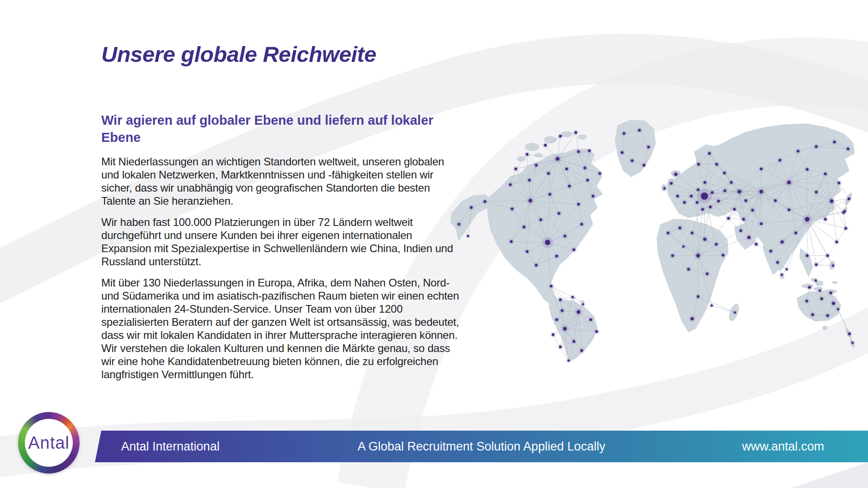 The image size is (868, 488). I want to click on paragraph-offices-worldwide: Mit Niederlassungen an wichtigen Standor…, so click(282, 181).